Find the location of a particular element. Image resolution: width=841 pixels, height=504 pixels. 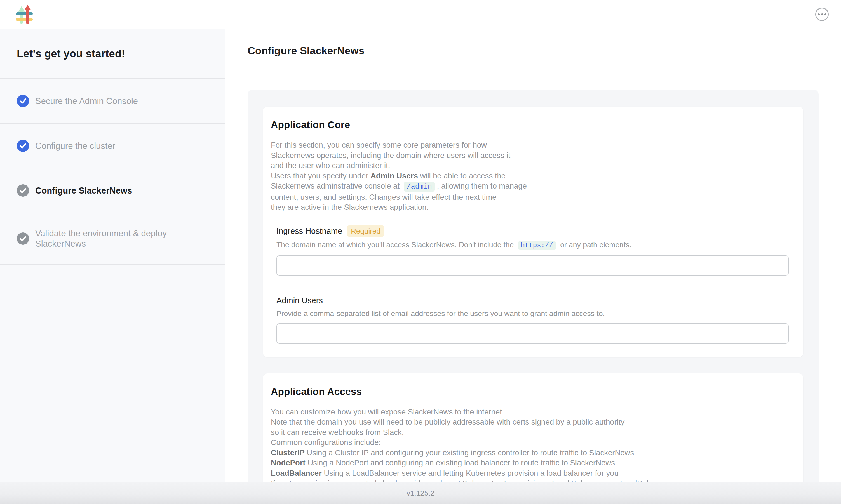

sidebar-step-secure-admin-console: Secure the Admin Console is located at coordinates (113, 101).